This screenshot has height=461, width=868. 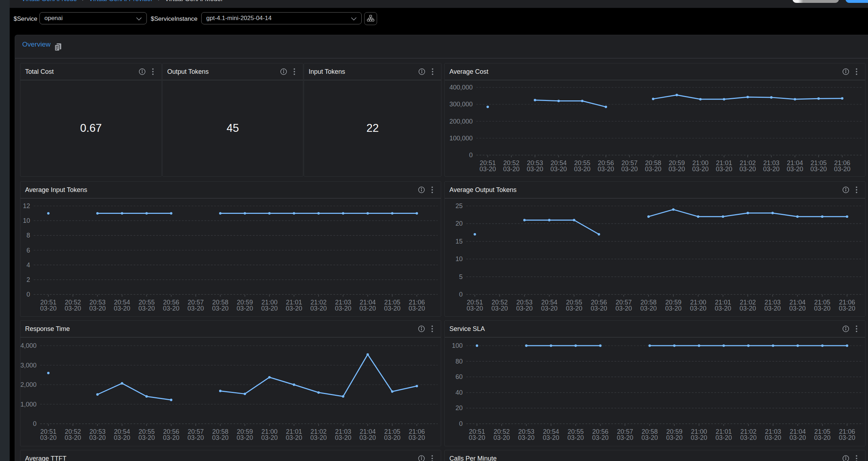 I want to click on instance-select: gpt-4.1-mini-2025-04-14, so click(x=281, y=18).